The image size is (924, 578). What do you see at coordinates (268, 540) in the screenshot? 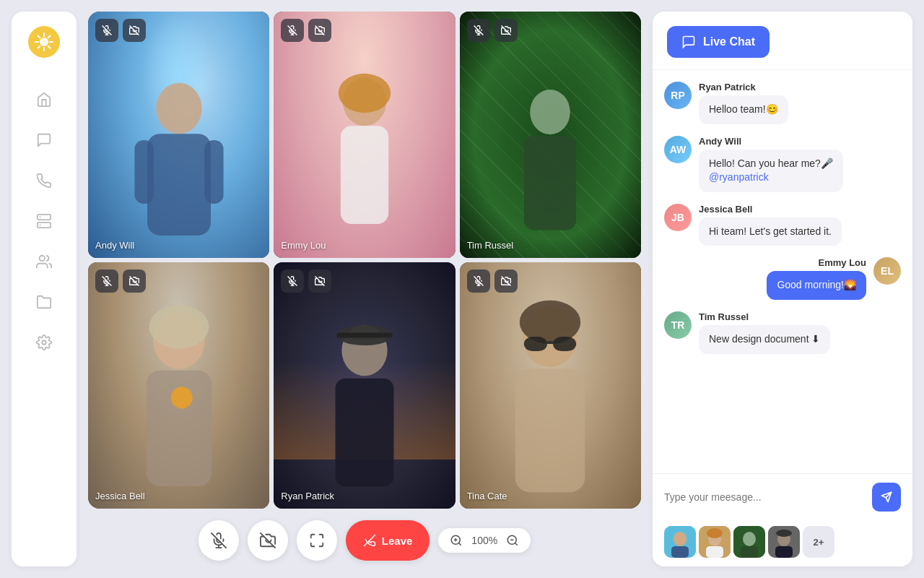
I see `camera-toggle-button` at bounding box center [268, 540].